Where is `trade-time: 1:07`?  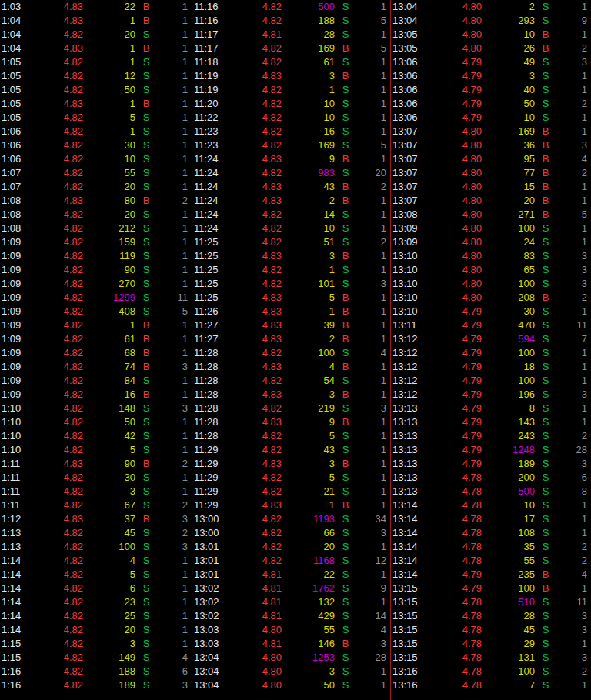
trade-time: 1:07 is located at coordinates (14, 187).